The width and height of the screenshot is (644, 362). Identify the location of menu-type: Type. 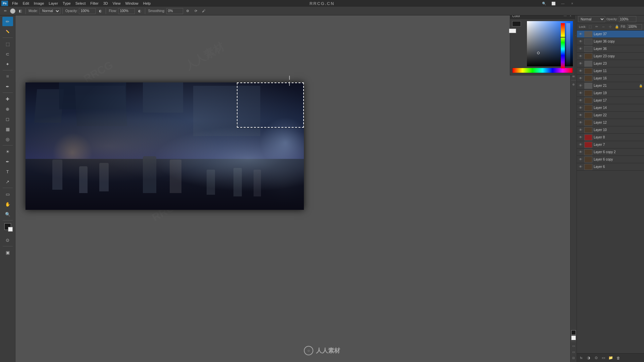
(67, 3).